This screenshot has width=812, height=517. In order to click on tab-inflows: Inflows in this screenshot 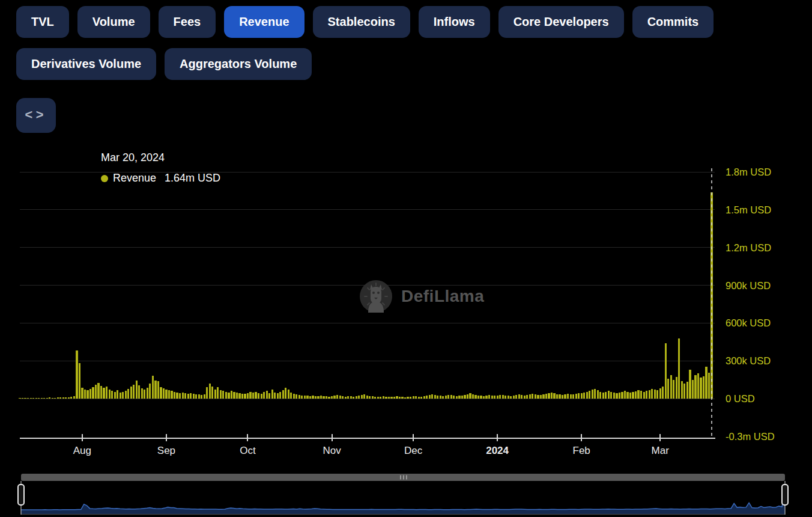, I will do `click(454, 22)`.